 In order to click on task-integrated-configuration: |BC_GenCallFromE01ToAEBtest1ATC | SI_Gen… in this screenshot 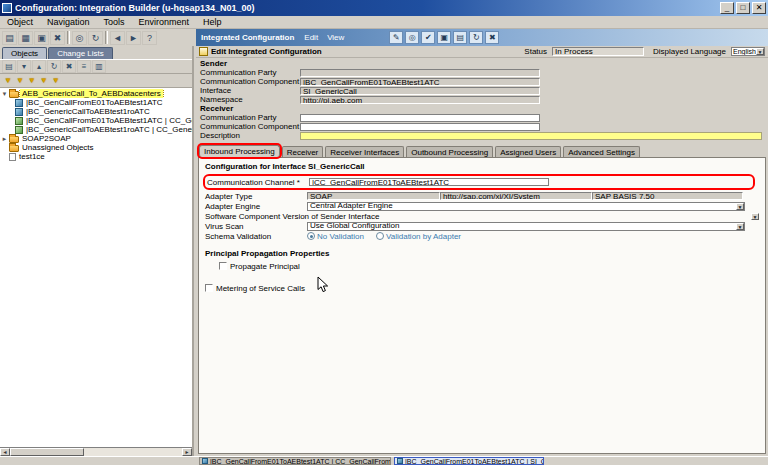, I will do `click(469, 461)`.